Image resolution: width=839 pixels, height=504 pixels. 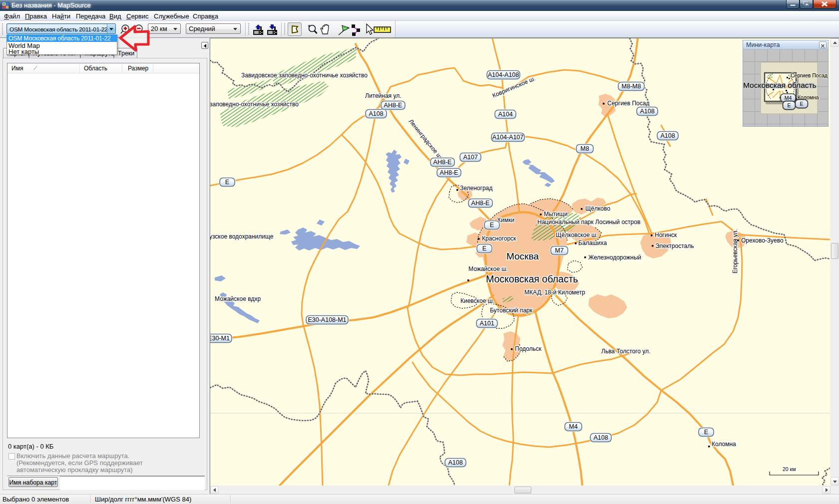 I want to click on svg-text: Ногинск, so click(x=666, y=235).